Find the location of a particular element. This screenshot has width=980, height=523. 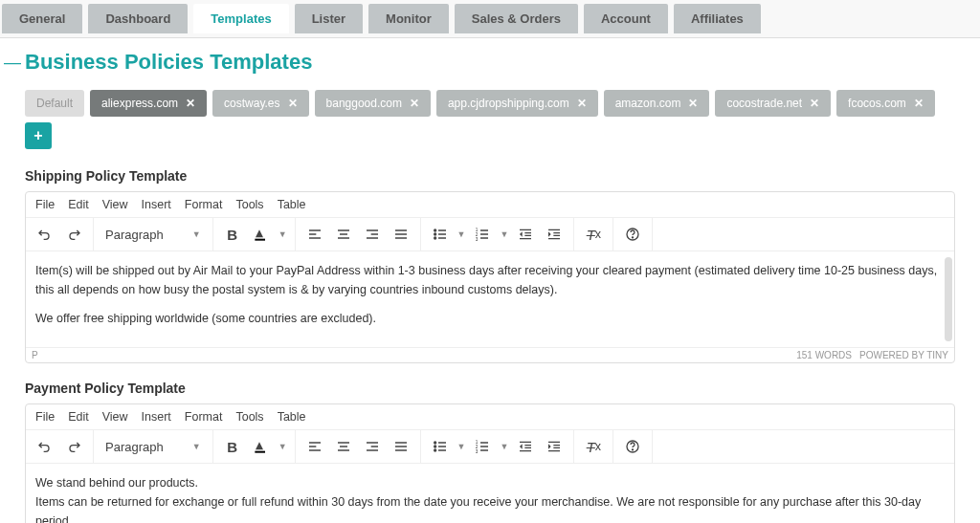

section-title: Shipping Policy Template is located at coordinates (490, 176).